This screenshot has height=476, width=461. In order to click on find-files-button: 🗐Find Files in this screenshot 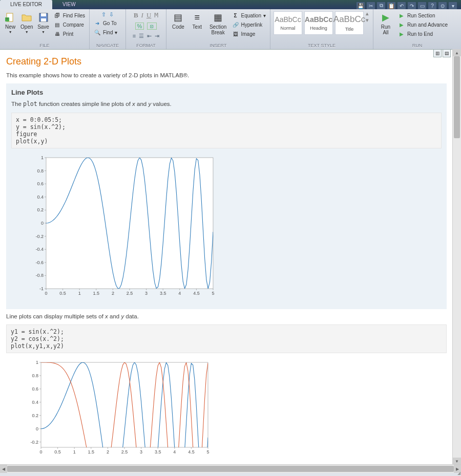, I will do `click(70, 15)`.